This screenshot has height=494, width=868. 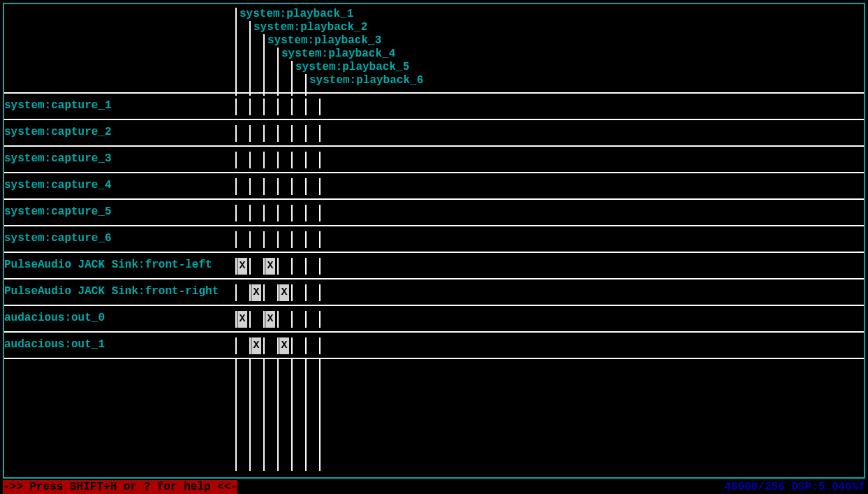 What do you see at coordinates (434, 293) in the screenshot?
I see `output-row: PulseAudio JACK Sink:front-rightXX` at bounding box center [434, 293].